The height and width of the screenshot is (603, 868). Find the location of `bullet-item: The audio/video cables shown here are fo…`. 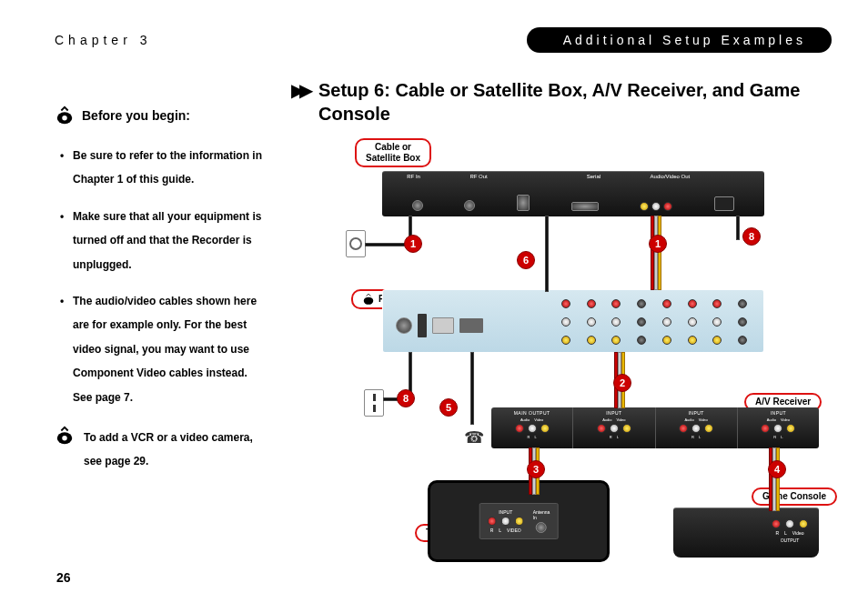

bullet-item: The audio/video cables shown here are fo… is located at coordinates (159, 349).